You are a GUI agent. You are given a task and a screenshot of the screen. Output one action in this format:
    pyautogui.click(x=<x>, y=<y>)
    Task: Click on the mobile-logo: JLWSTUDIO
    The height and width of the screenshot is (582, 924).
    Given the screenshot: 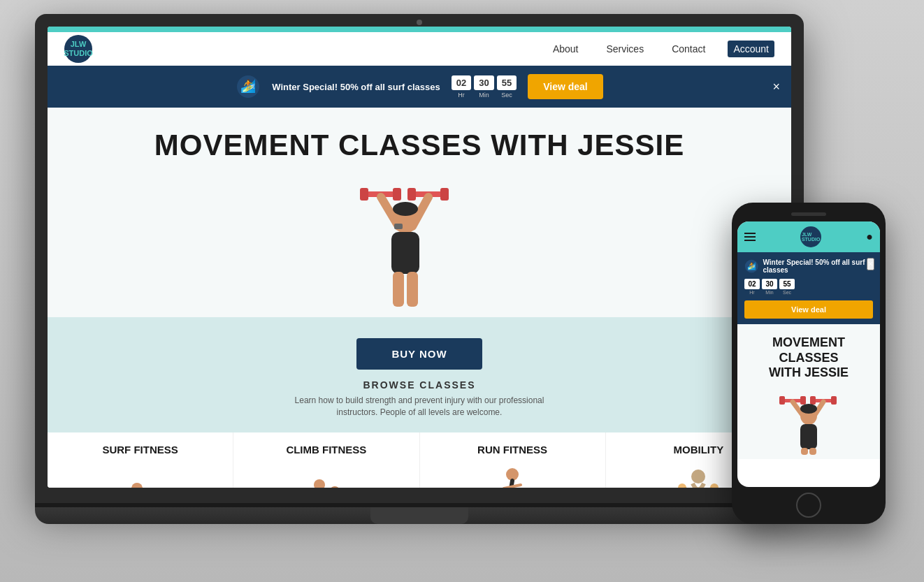 What is the action you would take?
    pyautogui.click(x=811, y=237)
    